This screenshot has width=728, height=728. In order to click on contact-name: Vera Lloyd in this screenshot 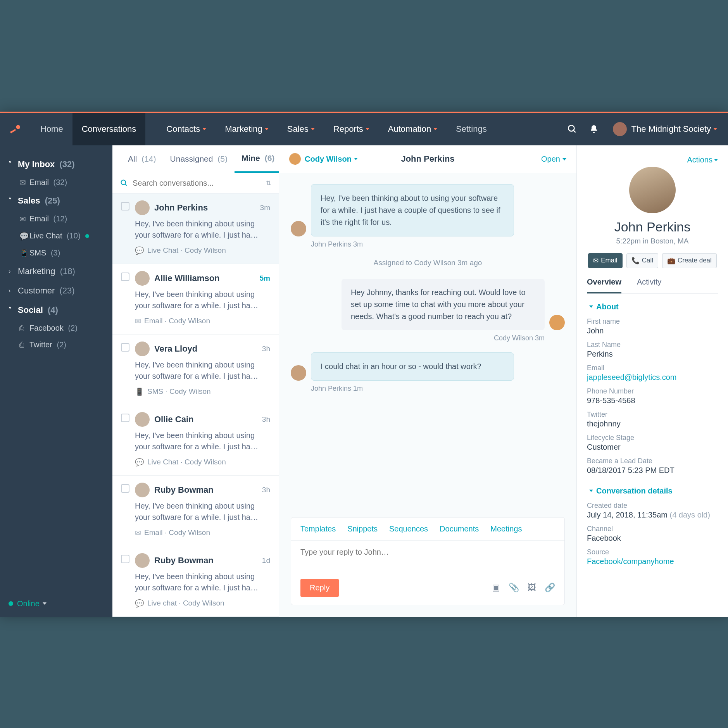, I will do `click(176, 349)`.